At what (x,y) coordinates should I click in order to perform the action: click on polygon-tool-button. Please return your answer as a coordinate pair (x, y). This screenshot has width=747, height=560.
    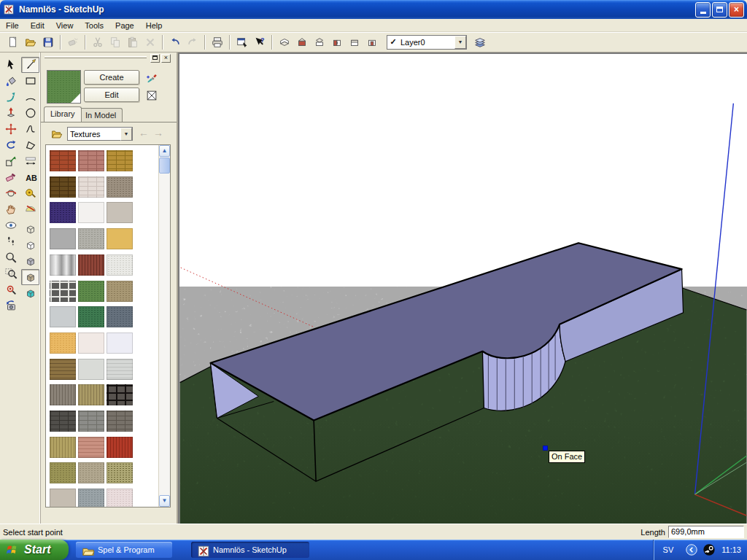
    Looking at the image, I should click on (31, 145).